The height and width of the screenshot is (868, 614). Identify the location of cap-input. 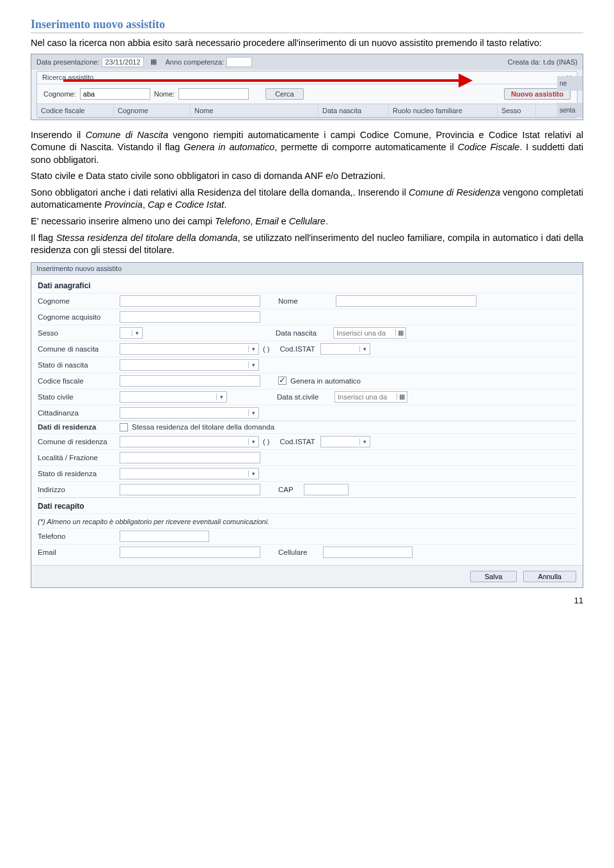
(326, 490).